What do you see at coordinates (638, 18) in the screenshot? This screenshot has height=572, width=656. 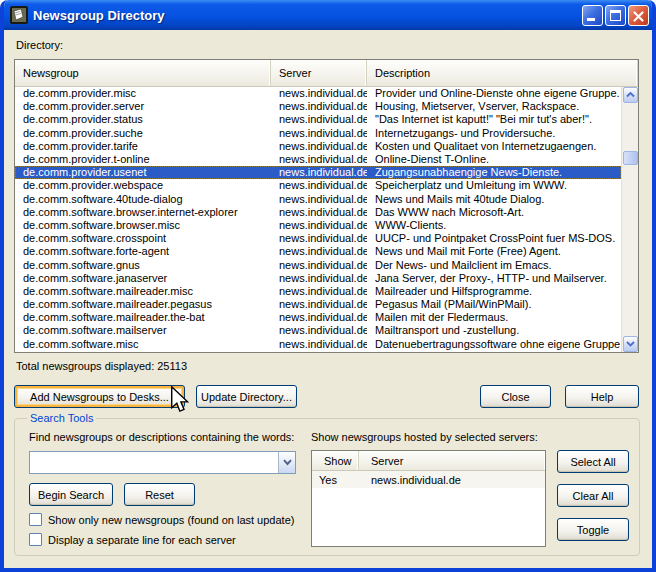 I see `close-icon` at bounding box center [638, 18].